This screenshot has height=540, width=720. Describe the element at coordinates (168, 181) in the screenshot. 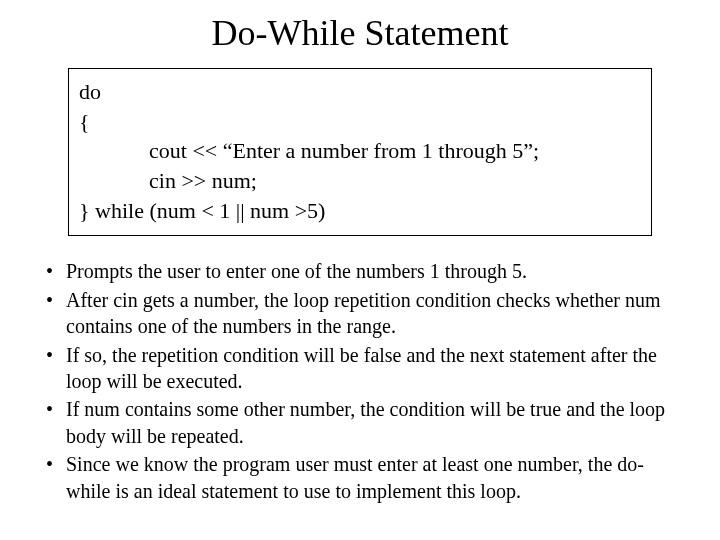

I see `code-text: cin >> num;` at that location.